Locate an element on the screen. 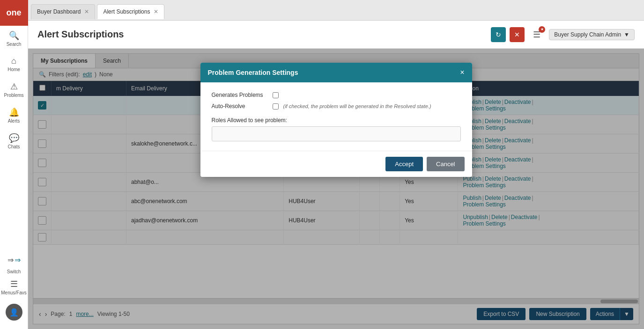  modal-header: Problem Generation Settings × is located at coordinates (336, 73).